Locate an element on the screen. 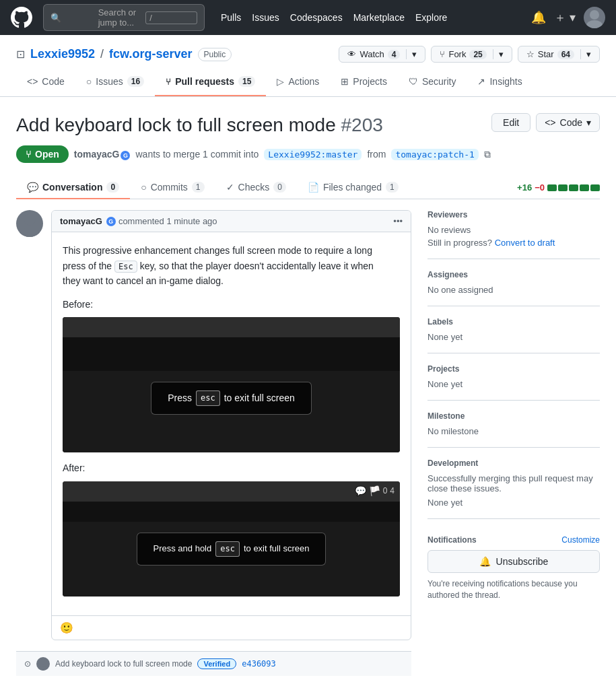  author-google-badge: G is located at coordinates (111, 221).